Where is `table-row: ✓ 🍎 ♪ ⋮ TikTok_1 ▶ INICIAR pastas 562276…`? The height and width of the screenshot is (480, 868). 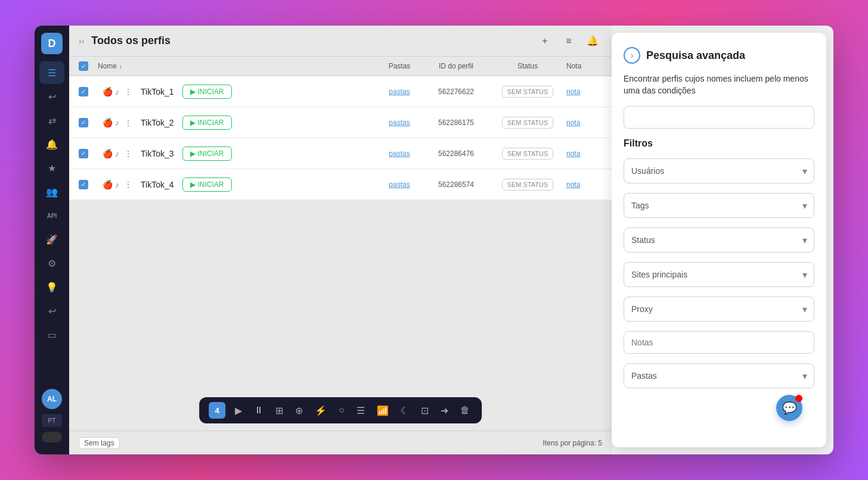
table-row: ✓ 🍎 ♪ ⋮ TikTok_1 ▶ INICIAR pastas 562276… is located at coordinates (340, 92).